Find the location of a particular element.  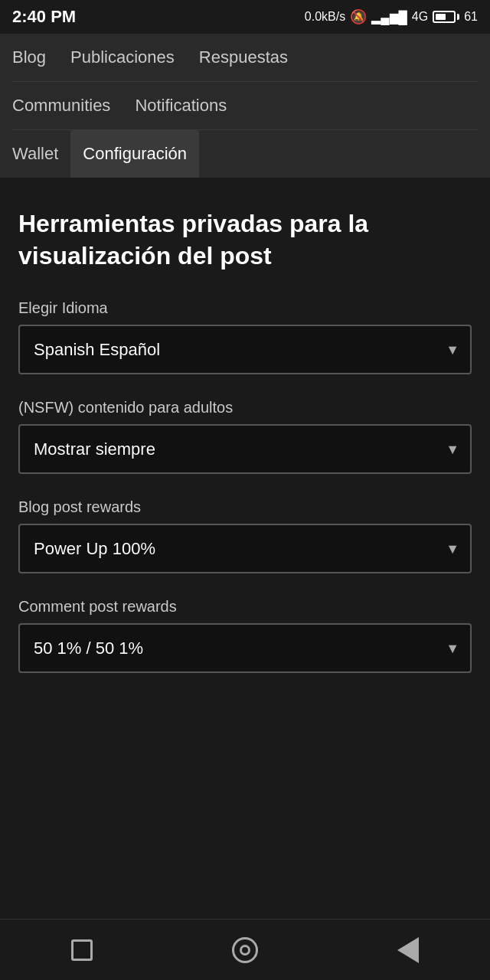

form-group-language: Elegir Idioma Spanish Español English Fr… is located at coordinates (245, 337).